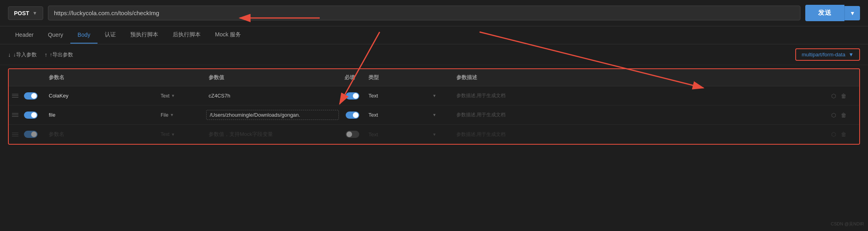 This screenshot has height=231, width=868. I want to click on table-header: 参数名 参数值 必填 类型 参数描述, so click(434, 78).